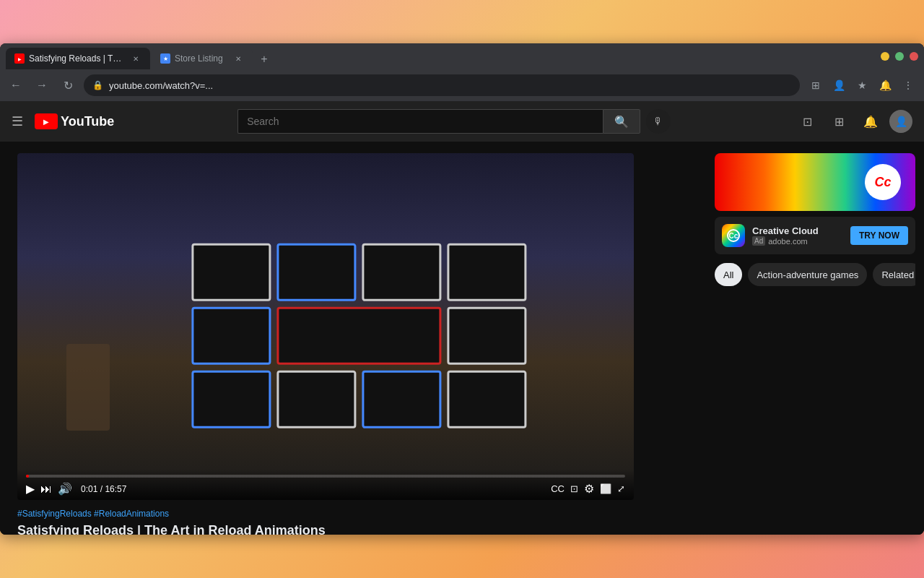 Image resolution: width=924 pixels, height=578 pixels. What do you see at coordinates (853, 121) in the screenshot?
I see `yt-header-right: ⊡ ⊞ 🔔 👤` at bounding box center [853, 121].